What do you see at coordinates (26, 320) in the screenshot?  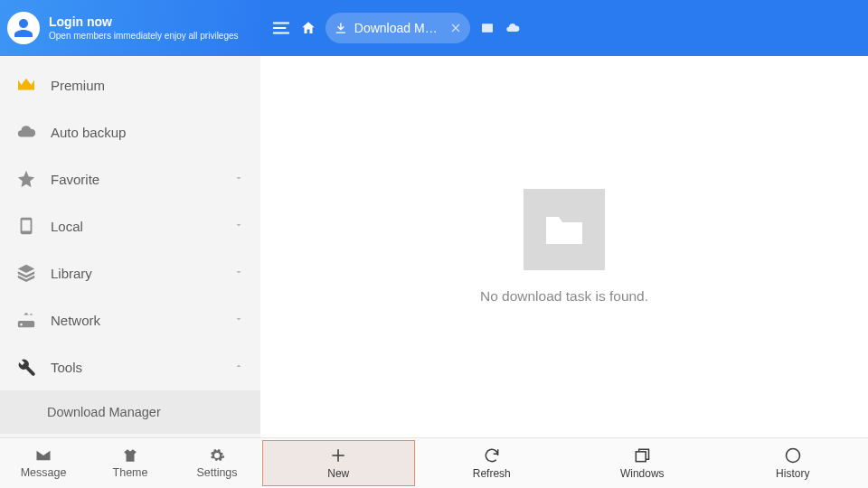 I see `router-icon` at bounding box center [26, 320].